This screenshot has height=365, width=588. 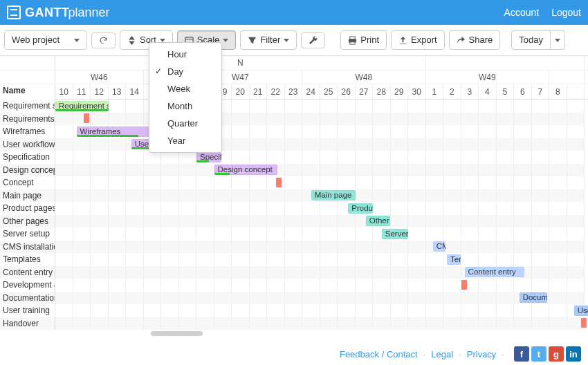 What do you see at coordinates (14, 12) in the screenshot?
I see `brand-icon` at bounding box center [14, 12].